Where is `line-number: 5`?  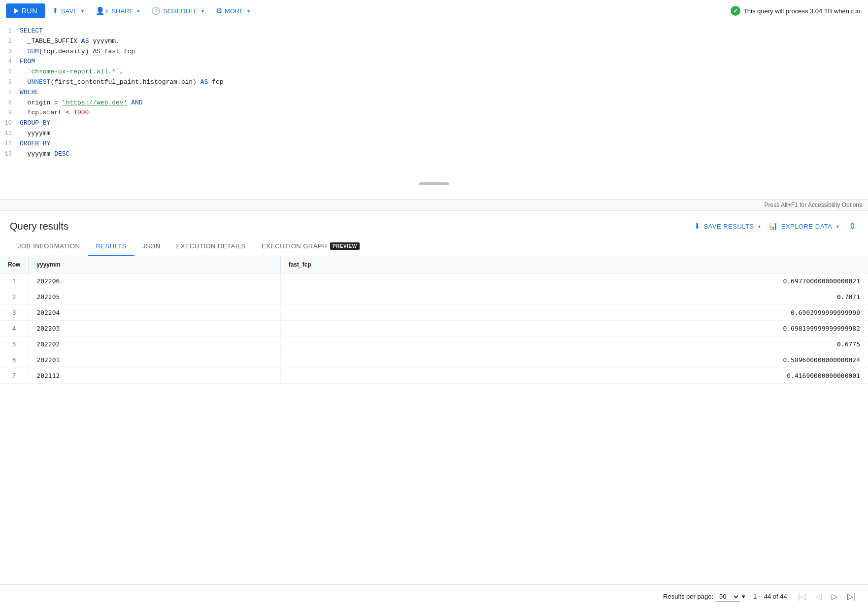 line-number: 5 is located at coordinates (10, 72).